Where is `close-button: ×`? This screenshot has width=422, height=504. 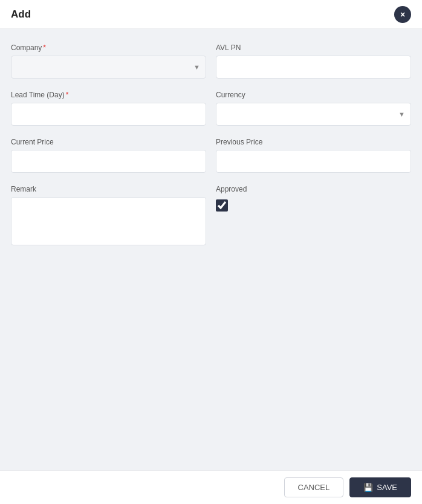
close-button: × is located at coordinates (403, 15).